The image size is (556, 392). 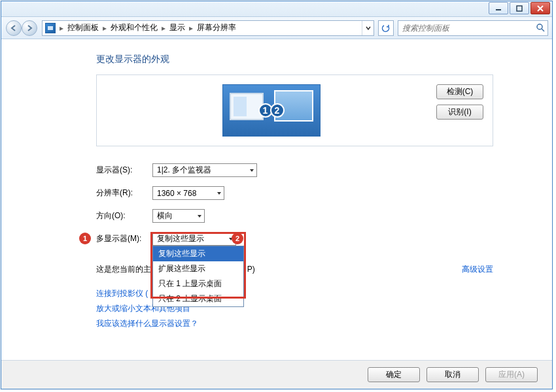 I want to click on projector-link: 连接到投影仪 (, so click(x=122, y=293).